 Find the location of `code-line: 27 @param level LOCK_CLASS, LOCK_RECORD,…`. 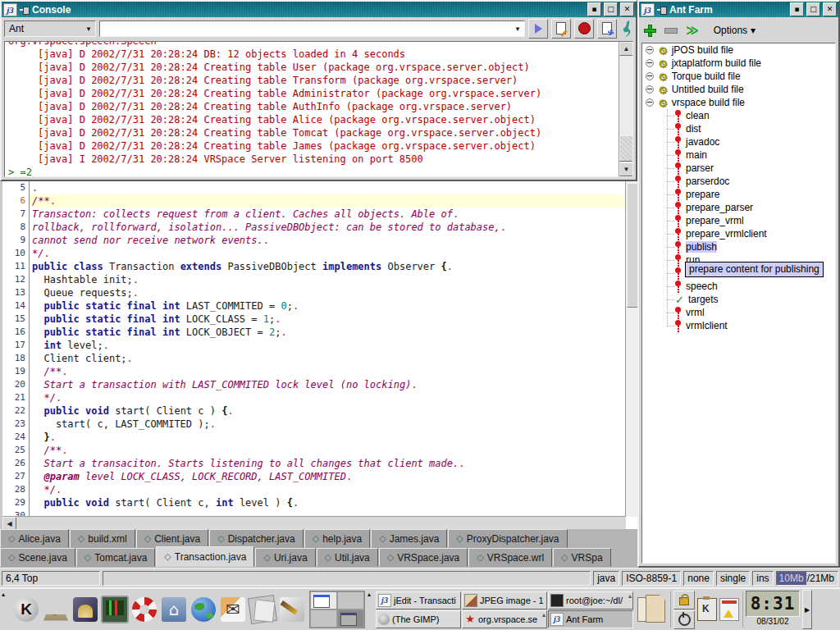

code-line: 27 @param level LOCK_CLASS, LOCK_RECORD,… is located at coordinates (314, 477).